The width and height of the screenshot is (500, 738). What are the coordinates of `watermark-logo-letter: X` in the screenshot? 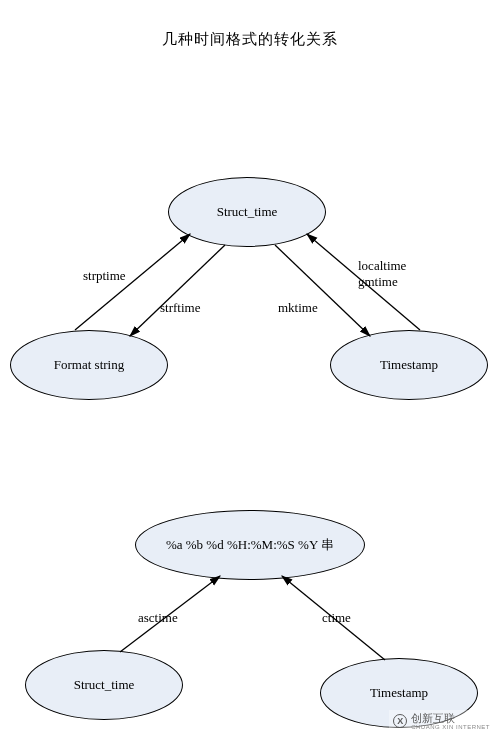 It's located at (400, 721).